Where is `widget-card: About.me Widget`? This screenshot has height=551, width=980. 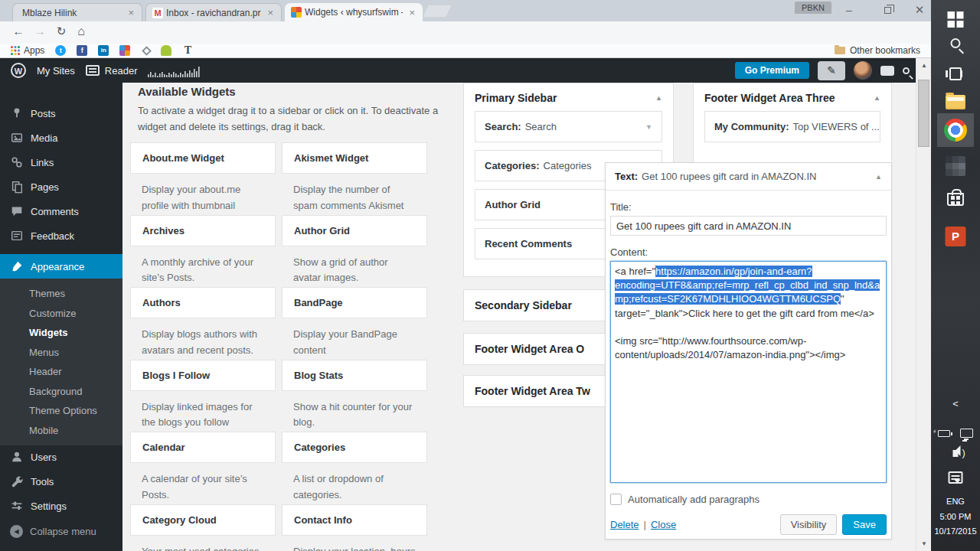
widget-card: About.me Widget is located at coordinates (203, 158).